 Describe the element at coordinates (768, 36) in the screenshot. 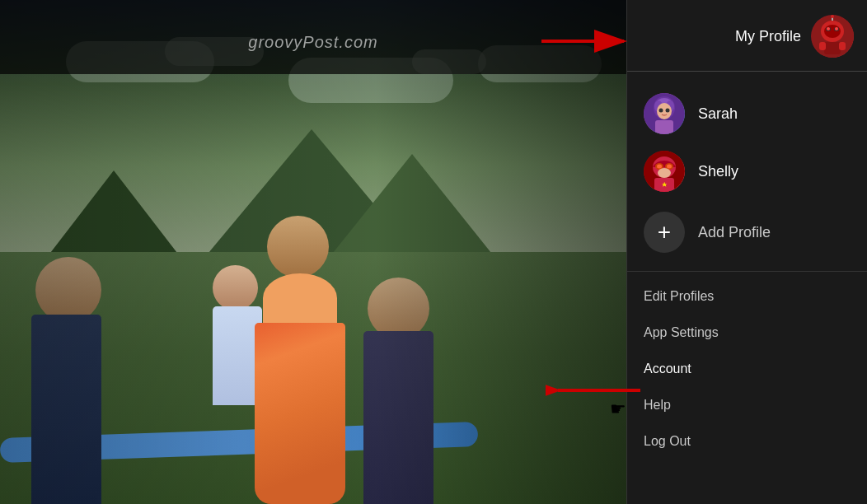

I see `my-profile-label: My Profile` at that location.